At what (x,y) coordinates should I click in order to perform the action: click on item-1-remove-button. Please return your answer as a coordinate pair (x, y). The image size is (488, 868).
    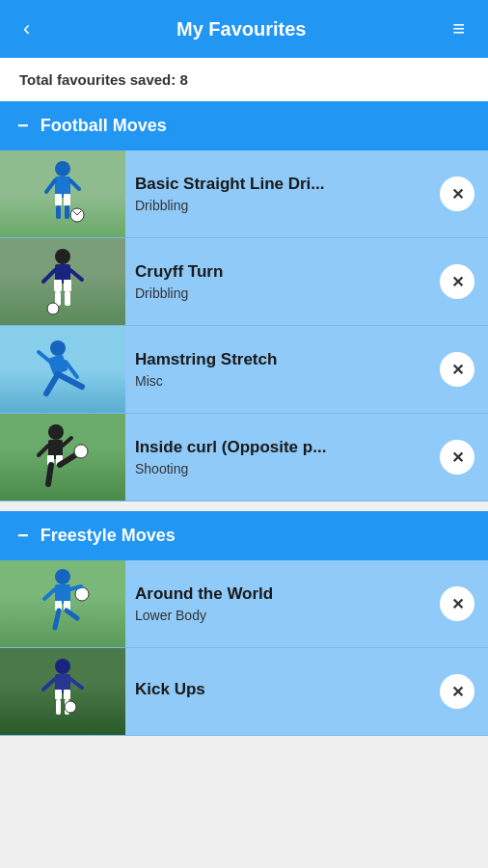
    Looking at the image, I should click on (457, 194).